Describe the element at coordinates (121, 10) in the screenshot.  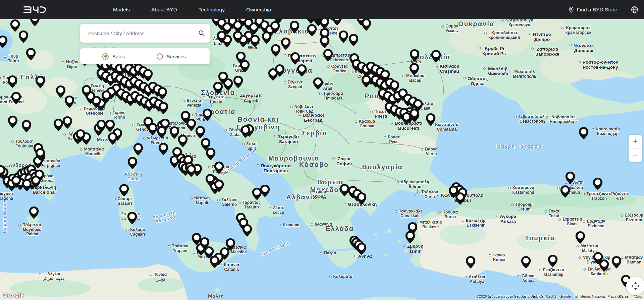
I see `nav-item-models: Models` at that location.